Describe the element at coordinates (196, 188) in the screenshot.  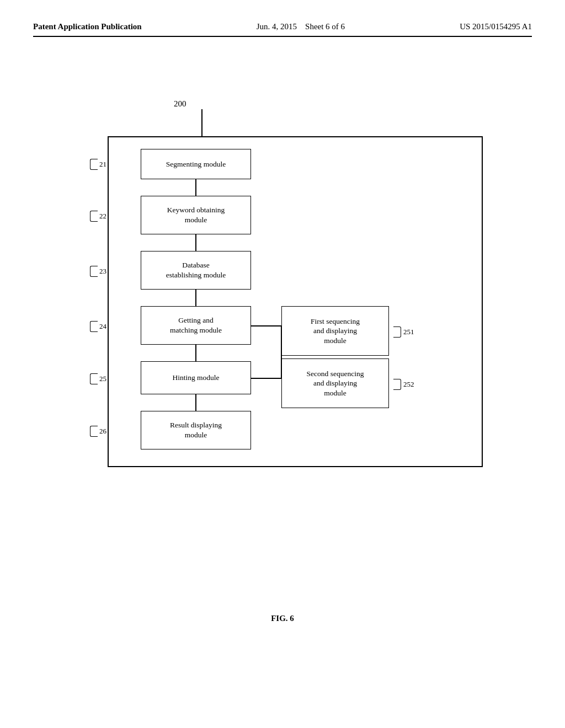
I see `v-line-seg-kw` at that location.